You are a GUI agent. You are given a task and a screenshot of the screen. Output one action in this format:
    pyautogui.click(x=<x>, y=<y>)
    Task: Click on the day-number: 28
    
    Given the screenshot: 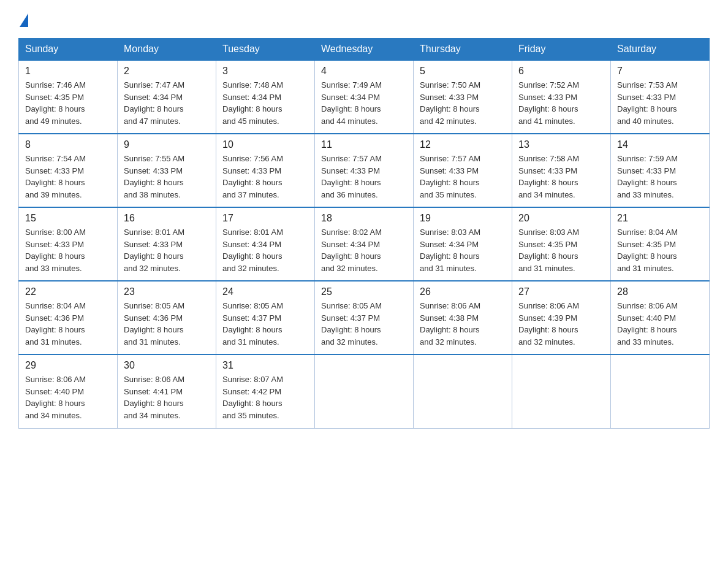 What is the action you would take?
    pyautogui.click(x=660, y=292)
    